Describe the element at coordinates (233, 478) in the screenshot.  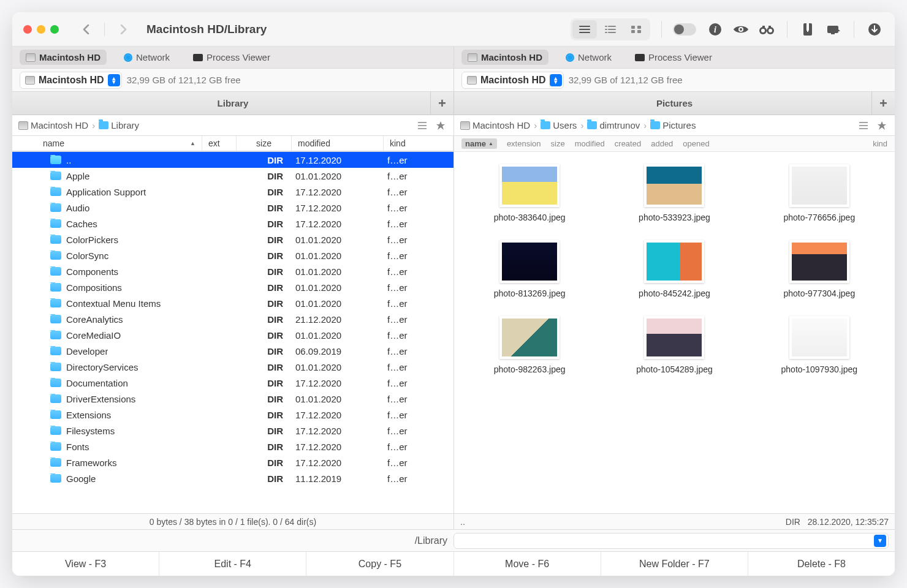
I see `file-row: GoogleDIR11.12.2019f…er` at that location.